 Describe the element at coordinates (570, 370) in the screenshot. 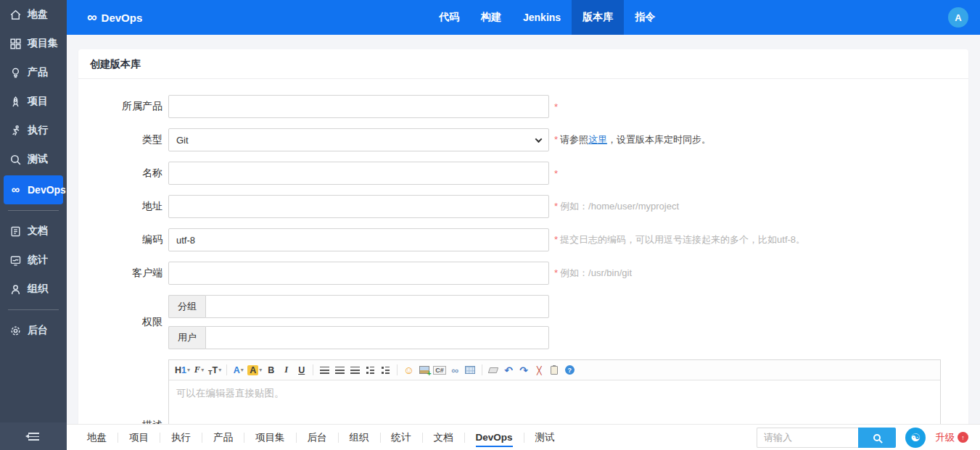

I see `help-icon: ?` at that location.